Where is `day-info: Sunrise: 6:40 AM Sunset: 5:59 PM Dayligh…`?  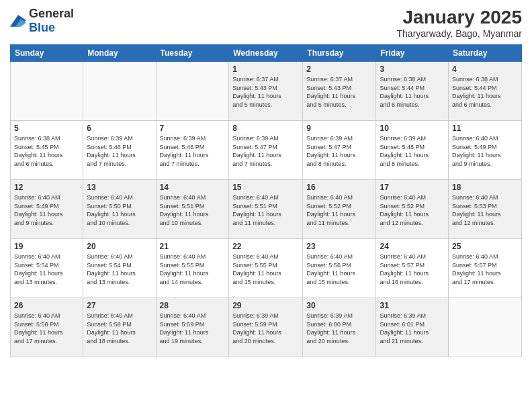 day-info: Sunrise: 6:40 AM Sunset: 5:59 PM Dayligh… is located at coordinates (193, 328).